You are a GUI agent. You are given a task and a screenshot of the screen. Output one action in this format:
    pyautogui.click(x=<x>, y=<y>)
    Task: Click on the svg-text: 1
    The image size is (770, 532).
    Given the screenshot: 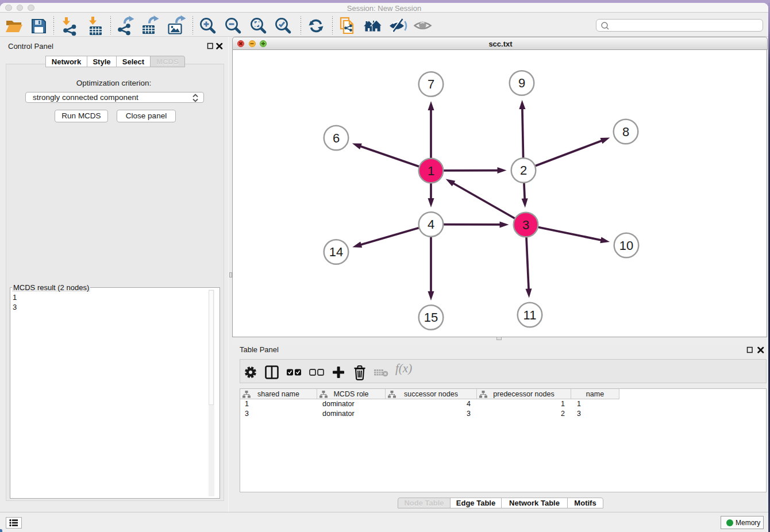 What is the action you would take?
    pyautogui.click(x=431, y=171)
    